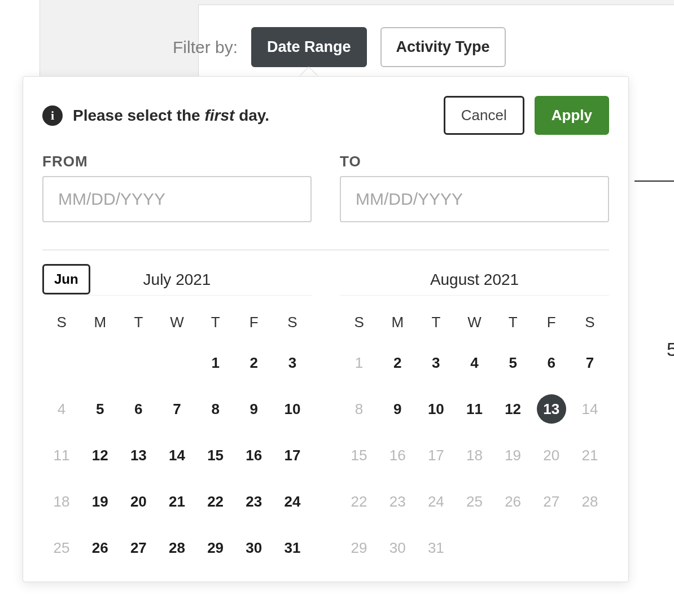 The height and width of the screenshot is (616, 674). I want to click on instruction-em: first, so click(219, 115).